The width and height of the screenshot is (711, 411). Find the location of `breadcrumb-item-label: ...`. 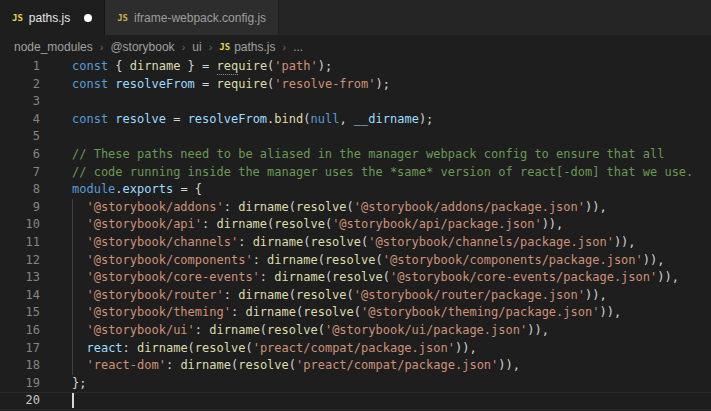

breadcrumb-item-label: ... is located at coordinates (298, 47).